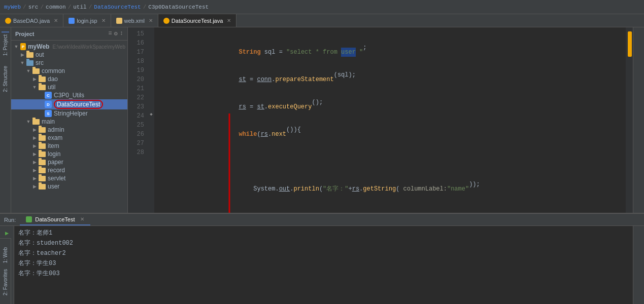  I want to click on tree-label-src: src, so click(40, 63).